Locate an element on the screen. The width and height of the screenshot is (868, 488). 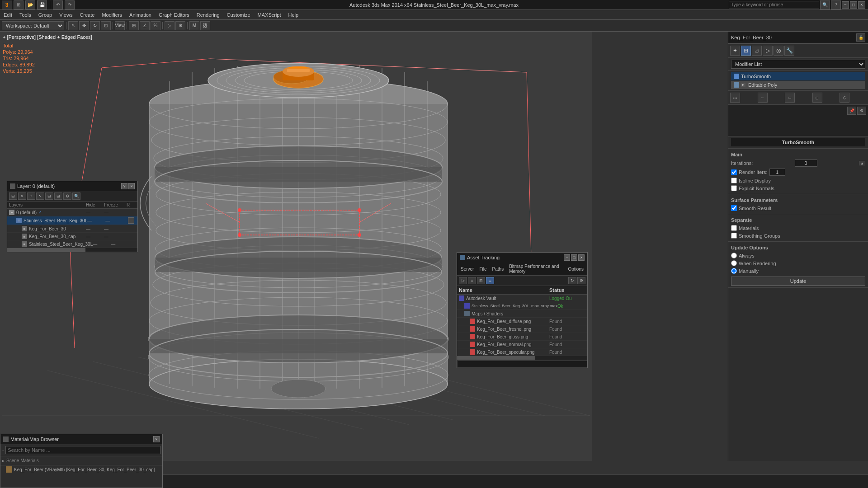
material-search-input is located at coordinates (83, 450).